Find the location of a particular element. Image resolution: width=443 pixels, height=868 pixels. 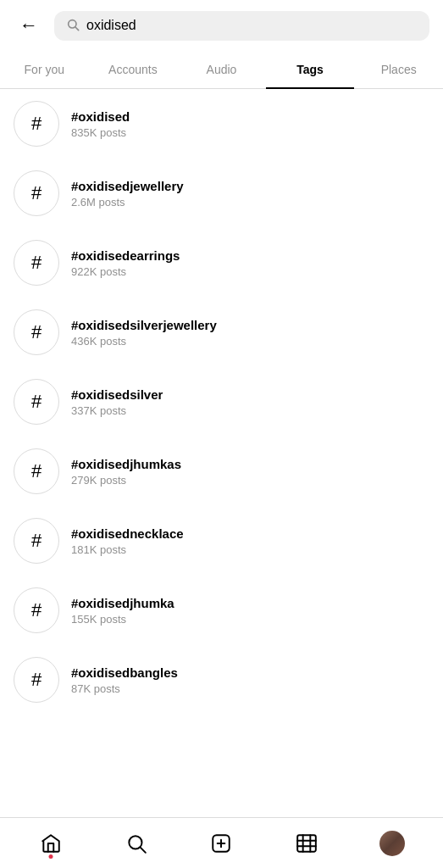

header: ← is located at coordinates (222, 25).